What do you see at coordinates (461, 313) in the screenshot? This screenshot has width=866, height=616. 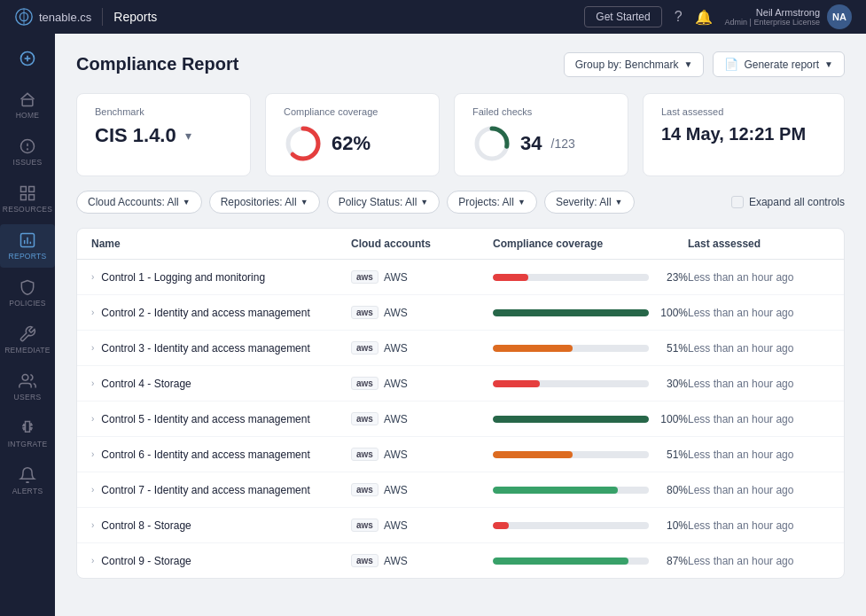 I see `table-row: › Control 2 - Identity and access manage…` at bounding box center [461, 313].